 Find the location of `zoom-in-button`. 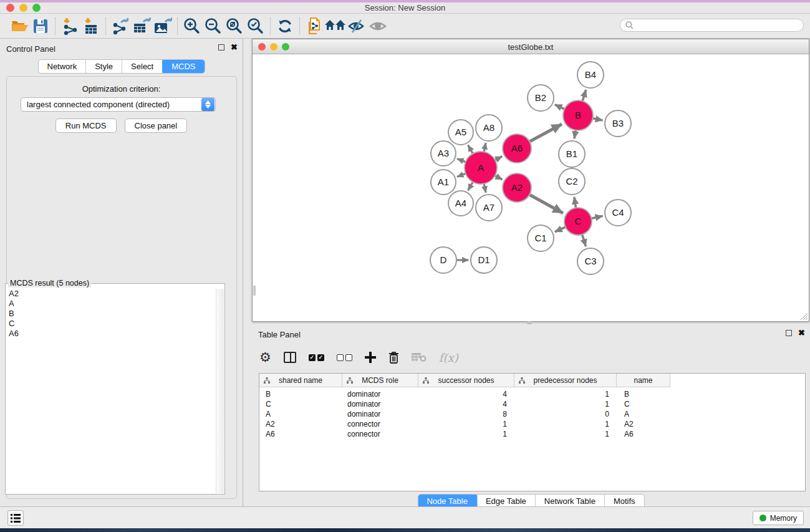

zoom-in-button is located at coordinates (192, 26).